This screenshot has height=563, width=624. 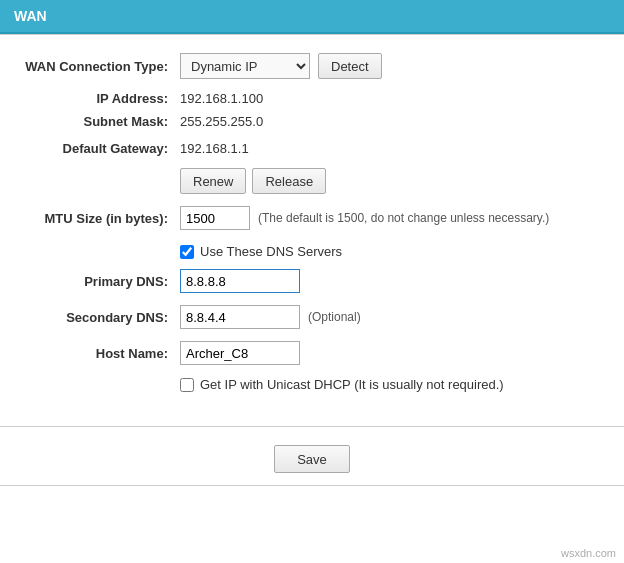 I want to click on ip-address-label: IP Address:, so click(x=100, y=98).